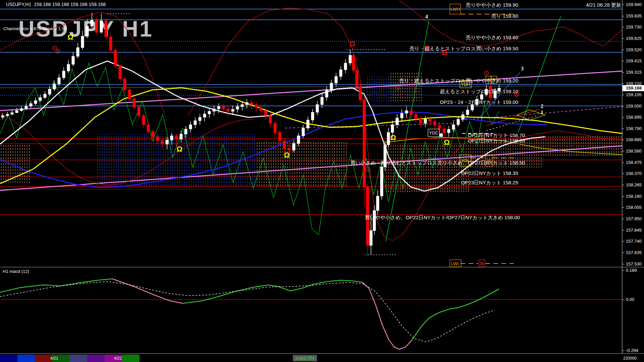  I want to click on pivot-label: LWL, so click(455, 263).